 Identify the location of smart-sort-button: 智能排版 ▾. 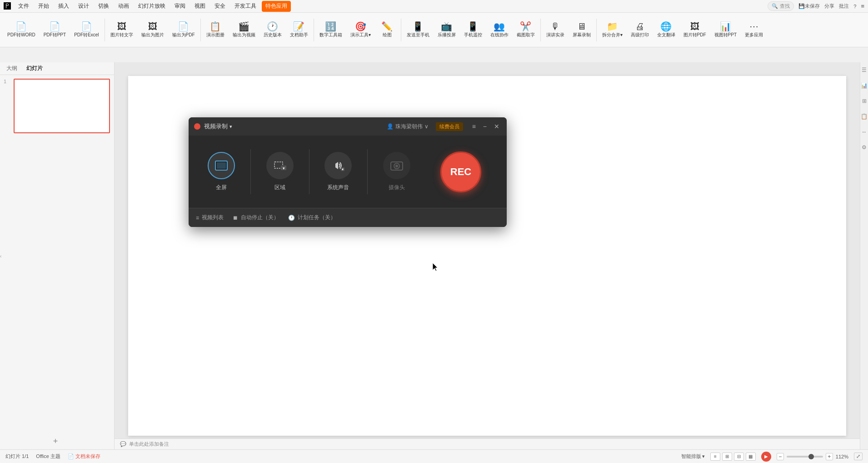
(693, 457).